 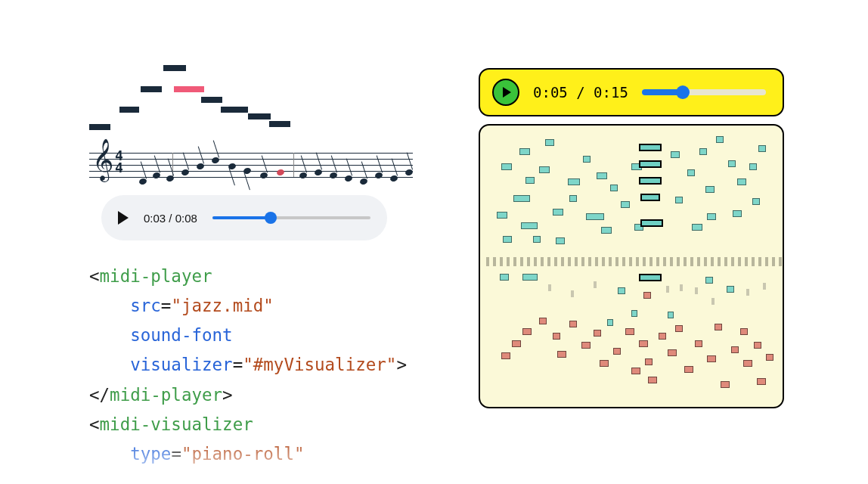 What do you see at coordinates (171, 218) in the screenshot?
I see `time-display: 0:03 / 0:08` at bounding box center [171, 218].